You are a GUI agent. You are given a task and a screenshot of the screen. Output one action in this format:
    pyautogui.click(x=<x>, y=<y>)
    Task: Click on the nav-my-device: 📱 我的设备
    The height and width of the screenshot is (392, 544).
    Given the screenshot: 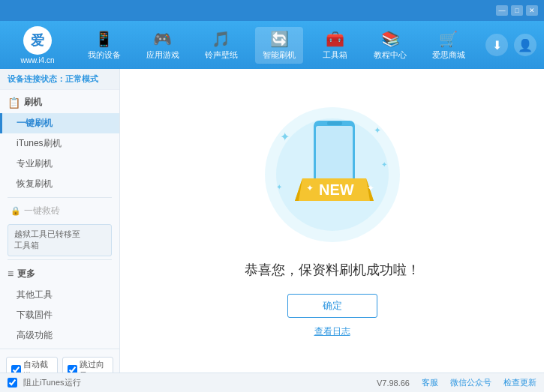 What is the action you would take?
    pyautogui.click(x=104, y=45)
    